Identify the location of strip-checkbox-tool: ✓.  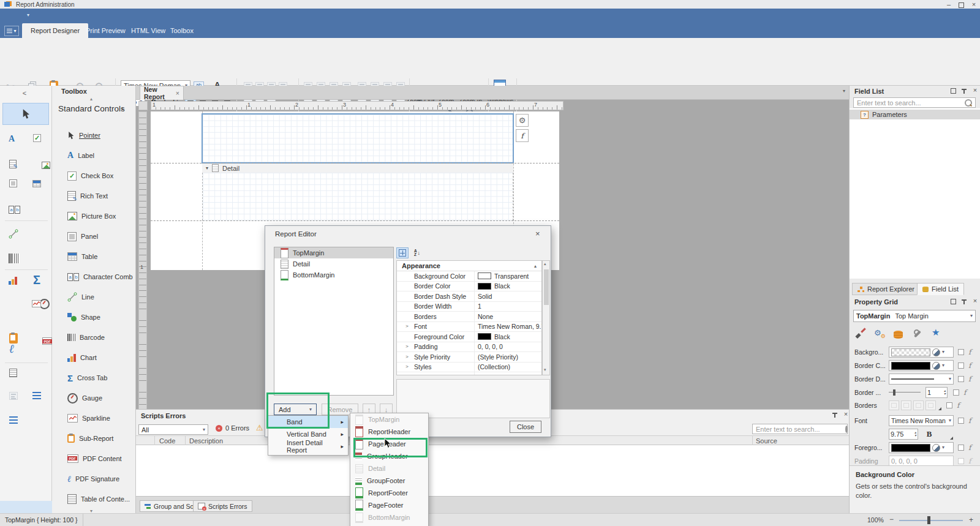
(37, 138).